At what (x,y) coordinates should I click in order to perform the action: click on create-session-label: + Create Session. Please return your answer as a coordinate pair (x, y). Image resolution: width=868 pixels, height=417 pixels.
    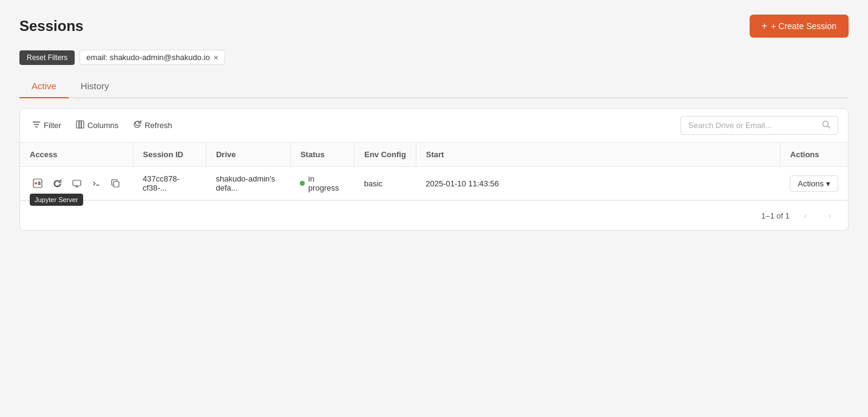
    Looking at the image, I should click on (804, 26).